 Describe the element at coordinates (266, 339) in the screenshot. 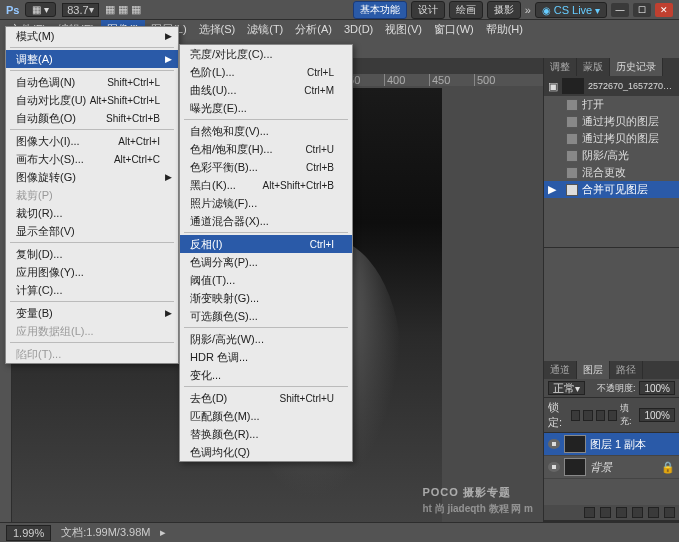

I see `ma-shadows: 阴影/高光(W)...` at that location.